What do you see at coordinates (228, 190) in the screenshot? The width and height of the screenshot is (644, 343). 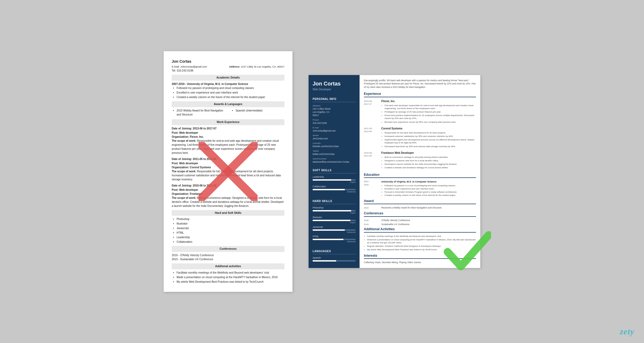 I see `plain-job3-post: Post: Web developer` at bounding box center [228, 190].